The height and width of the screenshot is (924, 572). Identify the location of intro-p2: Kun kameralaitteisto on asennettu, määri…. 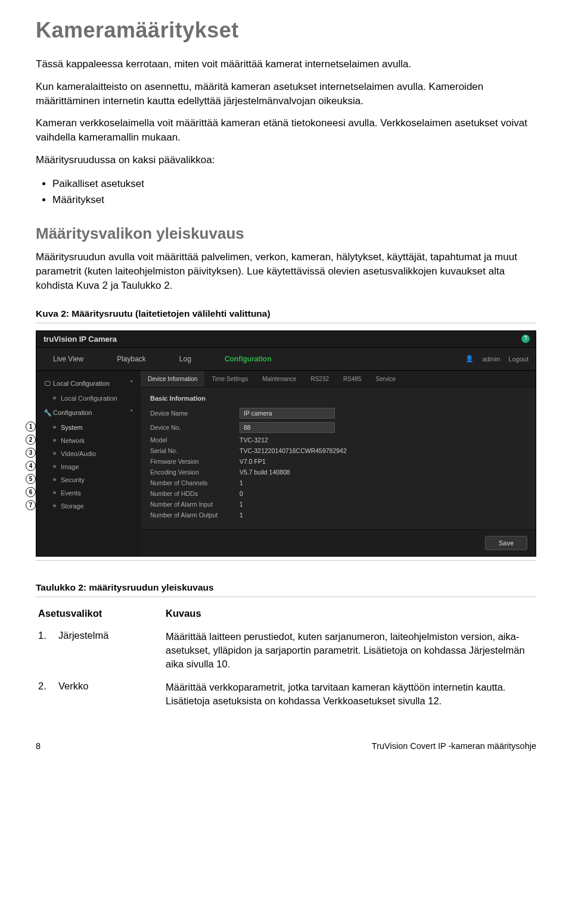
(286, 94).